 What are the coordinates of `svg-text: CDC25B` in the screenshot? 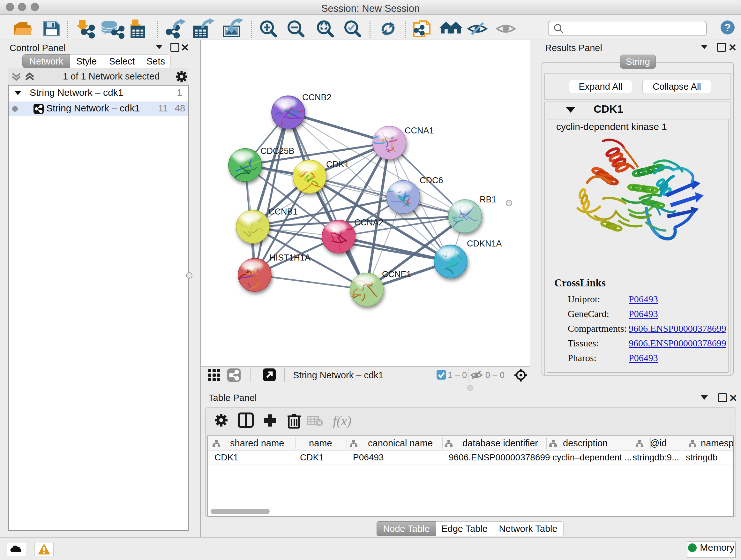 It's located at (277, 151).